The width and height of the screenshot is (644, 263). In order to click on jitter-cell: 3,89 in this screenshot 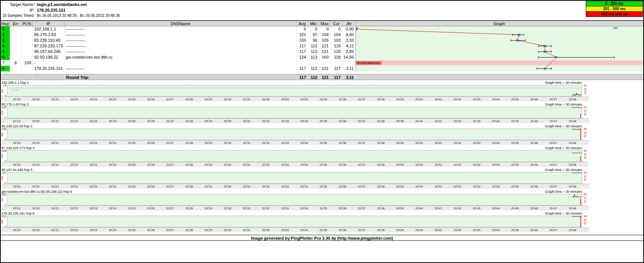, I will do `click(349, 52)`.